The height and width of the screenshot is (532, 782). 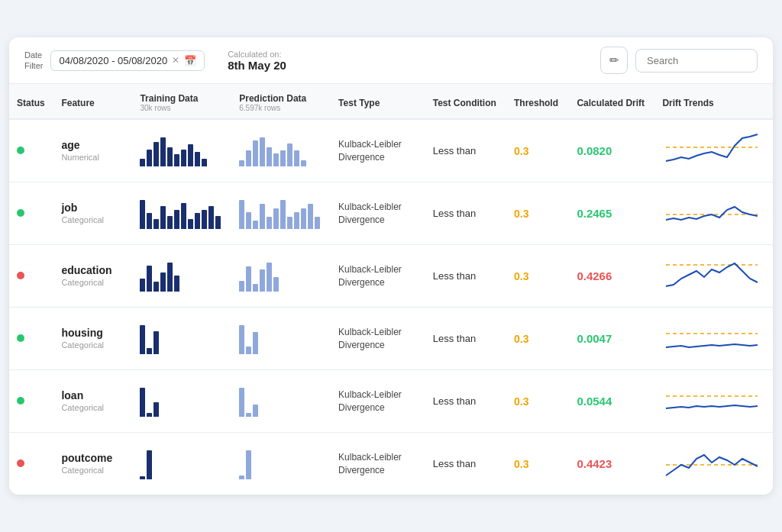 I want to click on table-row: ageNumericalKulback-LeiblerDivergenceLes…, so click(x=391, y=151).